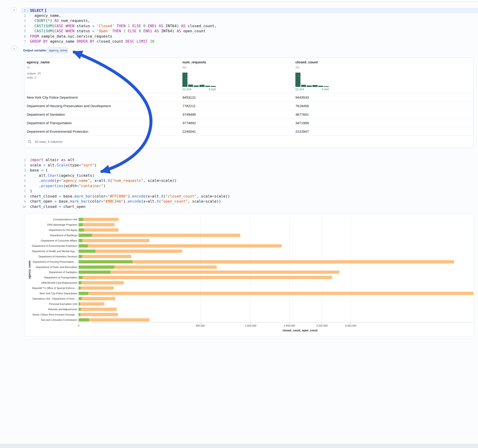 This screenshot has height=448, width=478. Describe the element at coordinates (49, 123) in the screenshot. I see `table-cell: Department of Transportation` at that location.